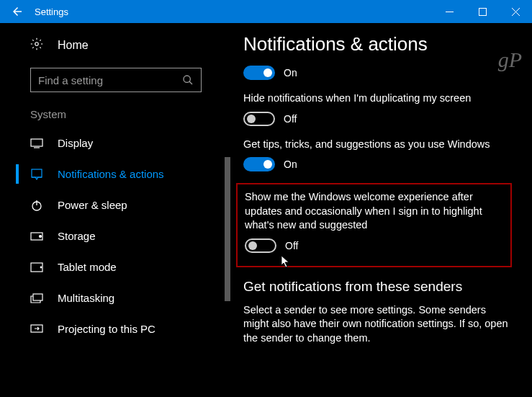  What do you see at coordinates (377, 155) in the screenshot?
I see `setting-row: Get tips, tricks, and suggestions as you…` at bounding box center [377, 155].